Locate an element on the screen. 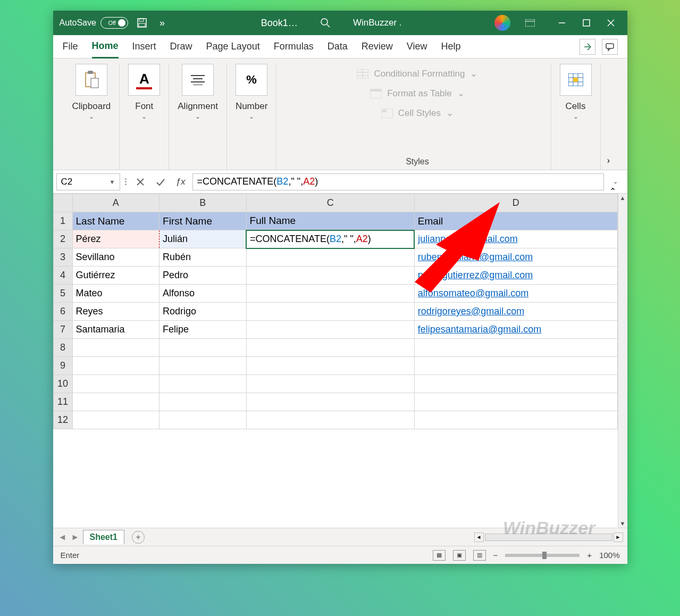 The width and height of the screenshot is (680, 616). row-header: 1 is located at coordinates (63, 221).